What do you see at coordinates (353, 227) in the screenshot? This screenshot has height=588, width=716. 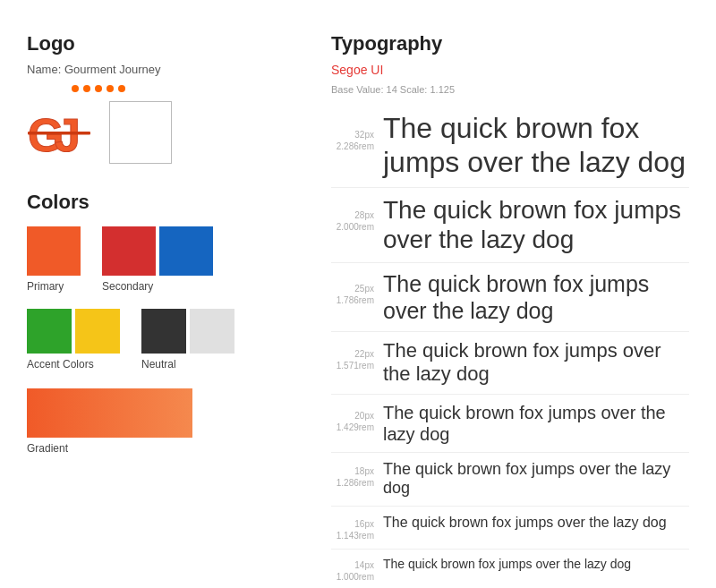 I see `type-rem-1: 2.000rem` at bounding box center [353, 227].